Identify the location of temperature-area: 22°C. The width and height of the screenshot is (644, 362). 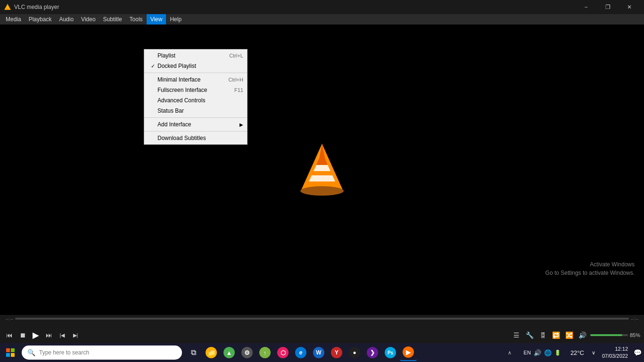
(577, 353).